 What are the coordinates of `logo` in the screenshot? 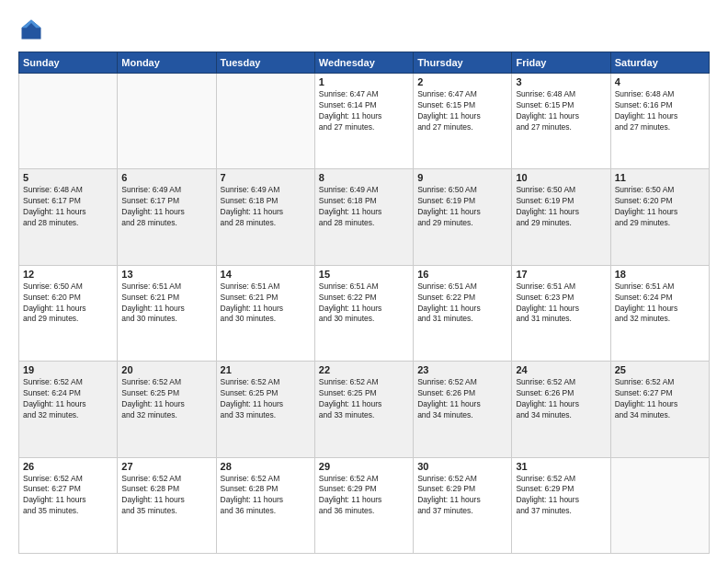 It's located at (33, 29).